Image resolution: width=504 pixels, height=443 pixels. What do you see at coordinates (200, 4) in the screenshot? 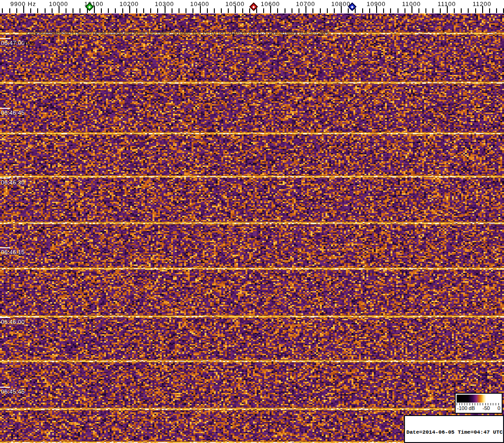
I see `freq-label-10400: 10400` at bounding box center [200, 4].